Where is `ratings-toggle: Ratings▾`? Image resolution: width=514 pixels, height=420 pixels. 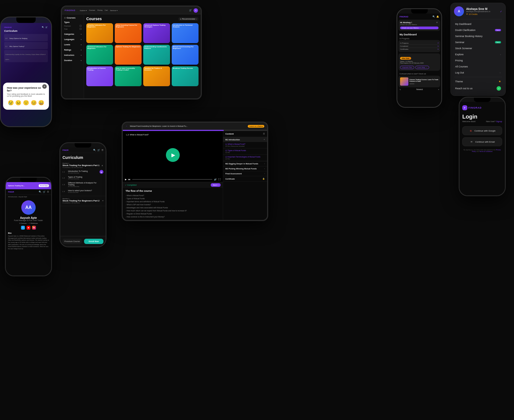 ratings-toggle: Ratings▾ is located at coordinates (73, 50).